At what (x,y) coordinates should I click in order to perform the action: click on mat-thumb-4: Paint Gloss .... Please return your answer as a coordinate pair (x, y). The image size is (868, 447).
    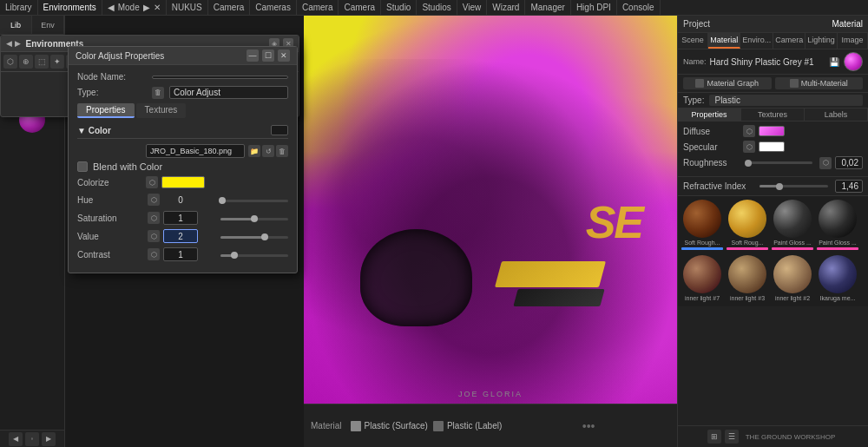
    Looking at the image, I should click on (838, 225).